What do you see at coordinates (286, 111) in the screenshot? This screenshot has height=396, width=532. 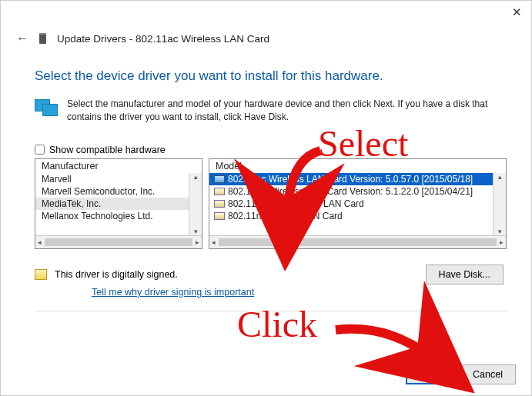 I see `instruction-text: Select the manufacturer and model of you…` at bounding box center [286, 111].